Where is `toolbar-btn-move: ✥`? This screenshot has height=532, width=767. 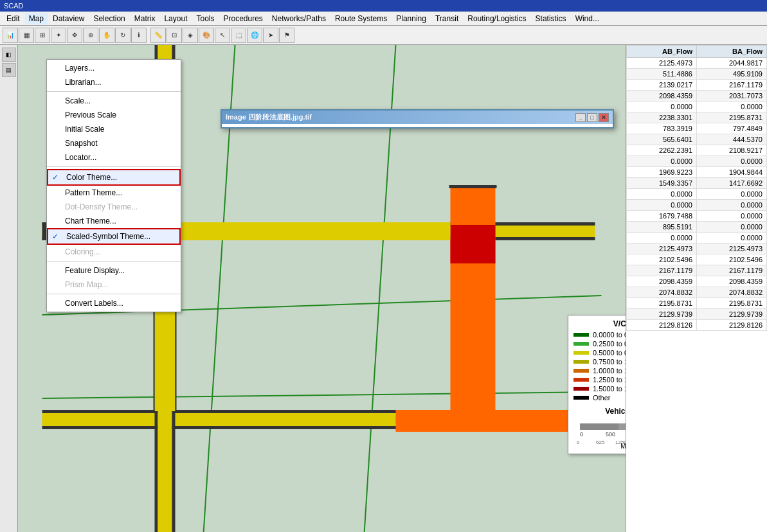 toolbar-btn-move: ✥ is located at coordinates (75, 35).